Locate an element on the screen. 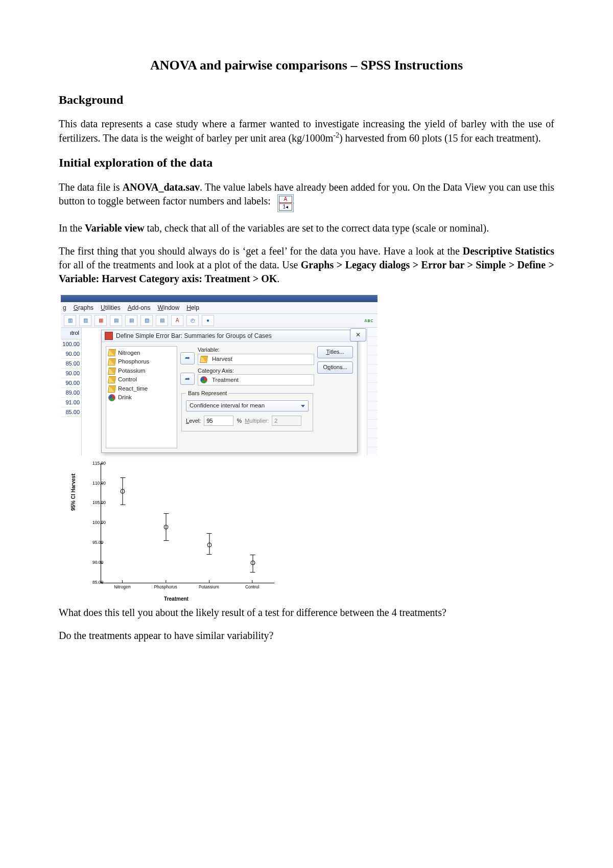 The width and height of the screenshot is (613, 868). chevron-down-icon is located at coordinates (303, 406).